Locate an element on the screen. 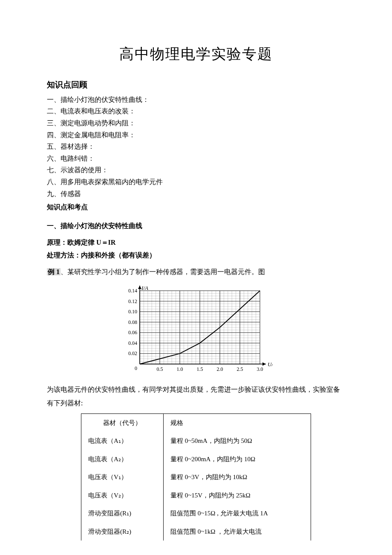 The width and height of the screenshot is (392, 555). list-item: 三、测定电源电动势和内阻： is located at coordinates (196, 123).